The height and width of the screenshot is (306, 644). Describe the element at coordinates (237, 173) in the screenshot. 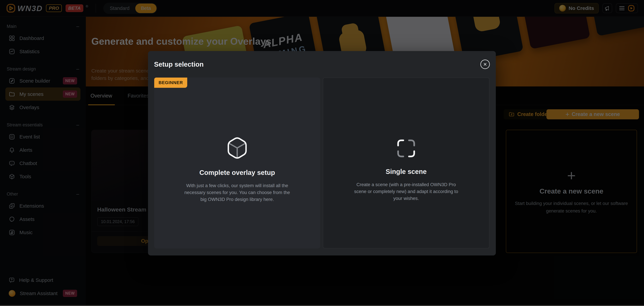

I see `option-title: Complete overlay setup` at that location.